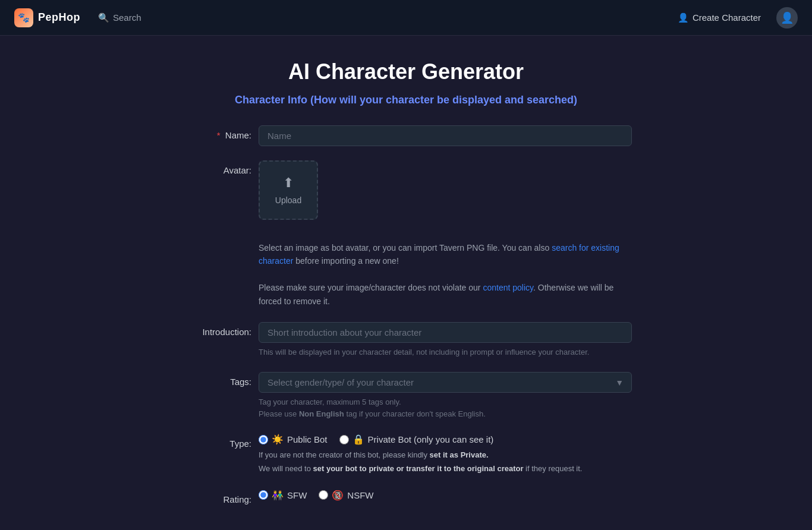 The image size is (812, 530). I want to click on tags-hint2-bold: Non English, so click(322, 414).